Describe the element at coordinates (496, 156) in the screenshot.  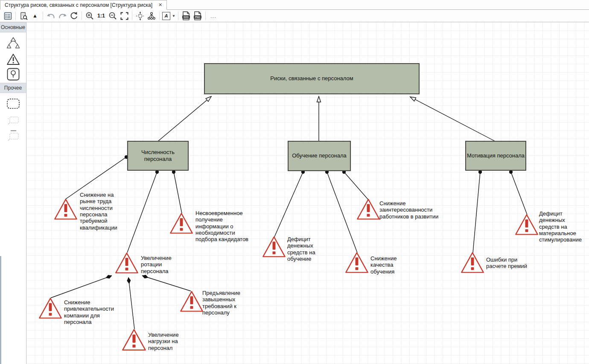
I see `category-node: Мотивация персонала` at that location.